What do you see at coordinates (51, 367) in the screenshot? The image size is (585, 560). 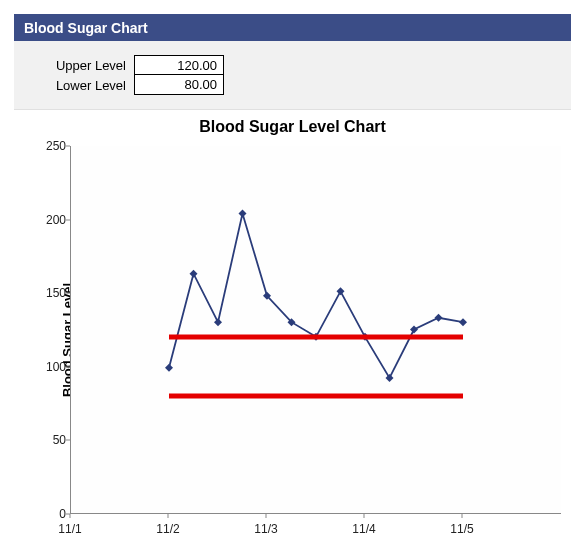 I see `y-tick-label: 100` at bounding box center [51, 367].